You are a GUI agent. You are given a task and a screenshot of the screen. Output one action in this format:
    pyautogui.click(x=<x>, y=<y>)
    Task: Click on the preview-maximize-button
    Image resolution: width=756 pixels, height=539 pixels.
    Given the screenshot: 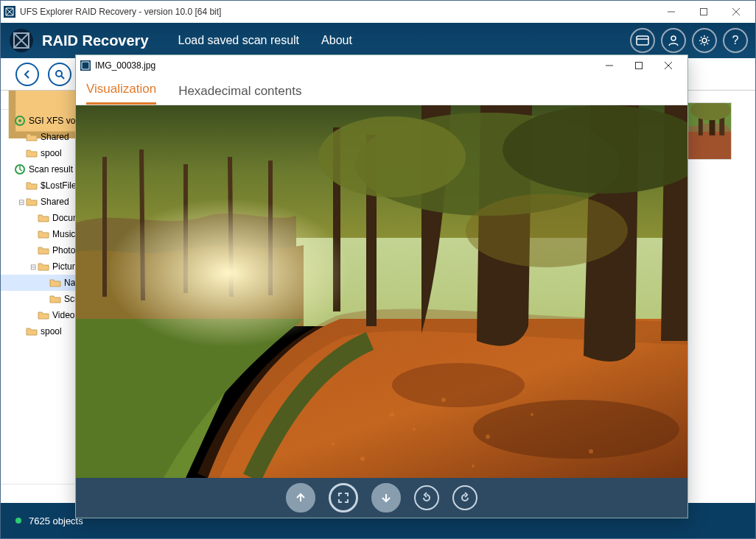 What is the action you would take?
    pyautogui.click(x=639, y=66)
    